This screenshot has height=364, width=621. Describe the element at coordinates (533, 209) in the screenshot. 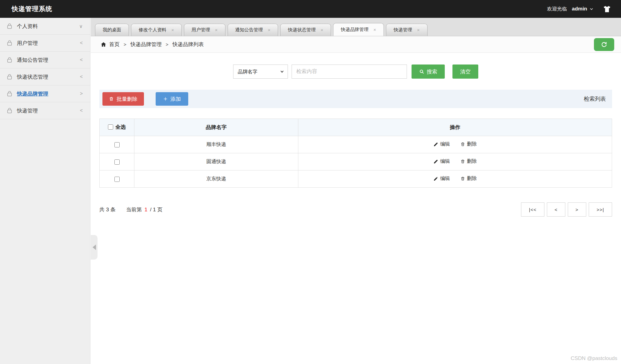

I see `first-page-button: |<<` at that location.